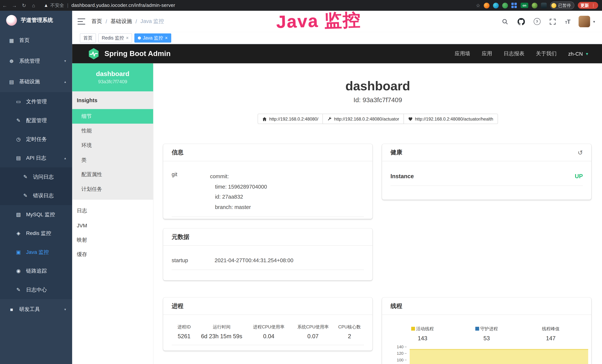  Describe the element at coordinates (36, 21) in the screenshot. I see `app-logo-row: 芋道管理系统` at that location.